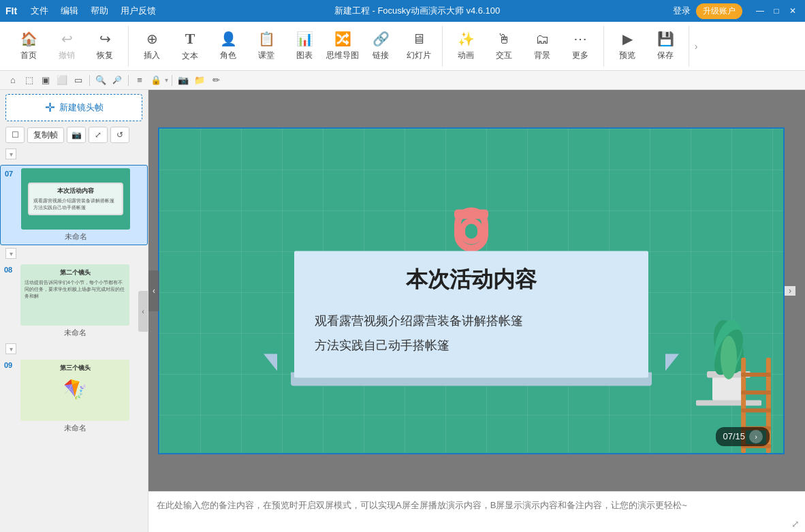  What do you see at coordinates (143, 311) in the screenshot?
I see `left-panel-collapse: ‹` at bounding box center [143, 311].